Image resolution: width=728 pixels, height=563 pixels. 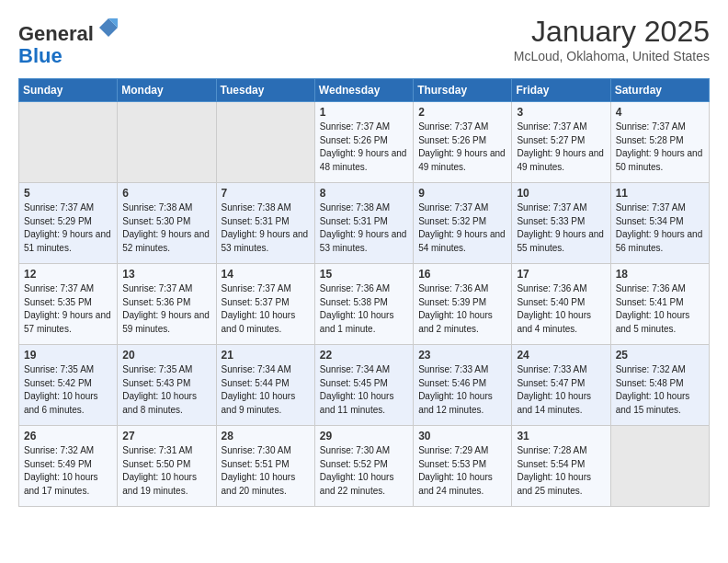 I want to click on calendar-cell: 31Sunrise: 7:28 AMSunset: 5:54 PMDayligh…, so click(x=561, y=466).